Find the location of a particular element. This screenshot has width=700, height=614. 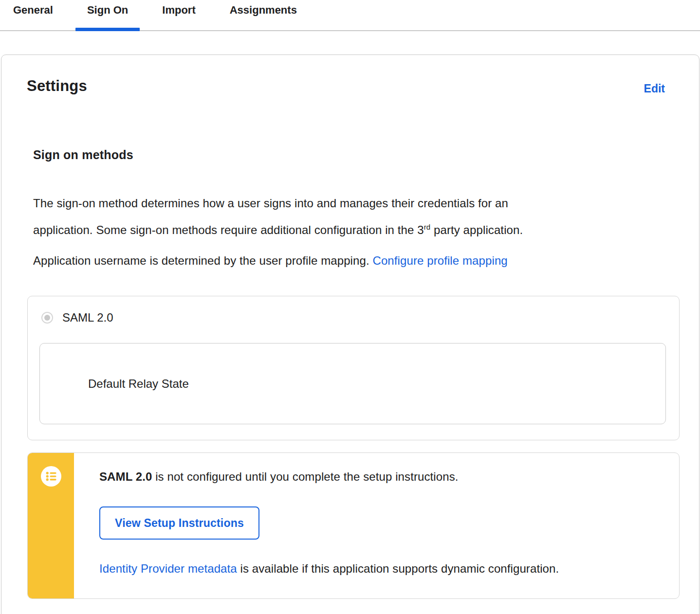

list-icon is located at coordinates (51, 476).